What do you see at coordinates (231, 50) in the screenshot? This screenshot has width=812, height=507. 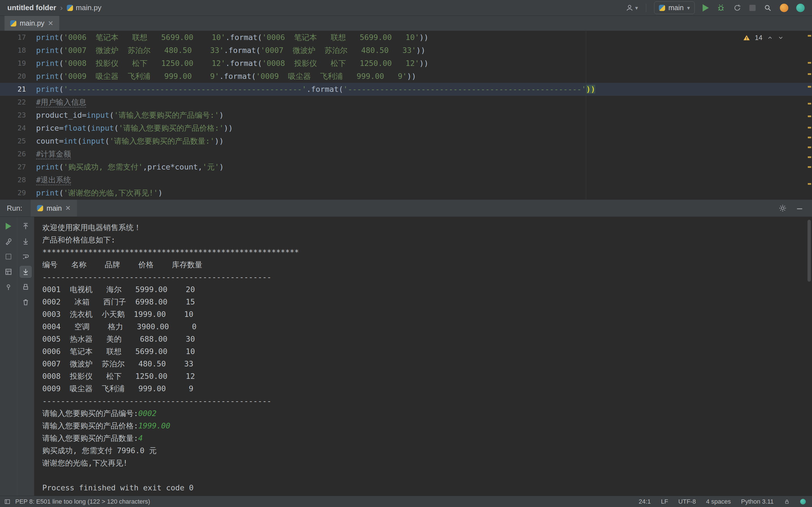 I see `code-text: print('0007 微波炉 苏泊尔 480.50 33'.format('0…` at bounding box center [231, 50].